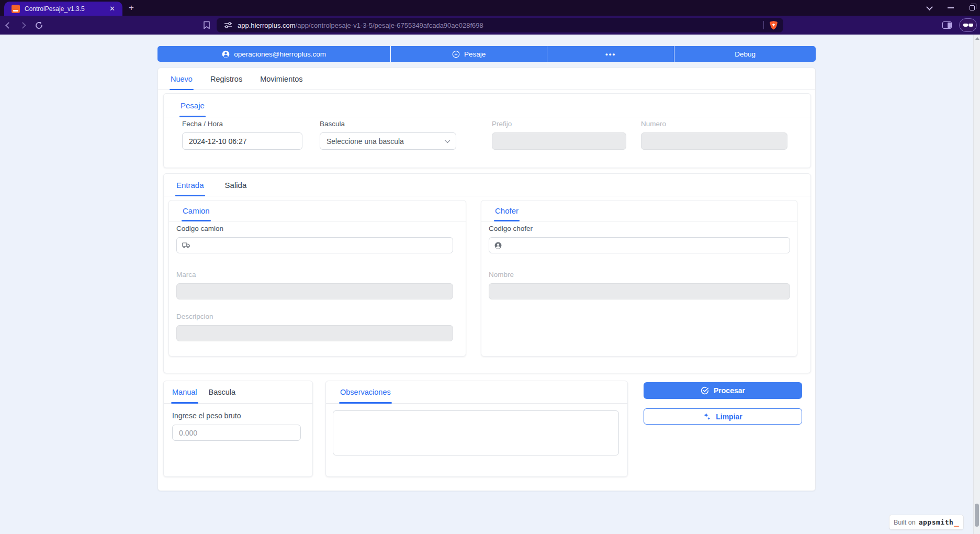  What do you see at coordinates (389, 25) in the screenshot?
I see `url-path: /app/controlpesaje-v1-3-5/pesaje-6755349…` at bounding box center [389, 25].